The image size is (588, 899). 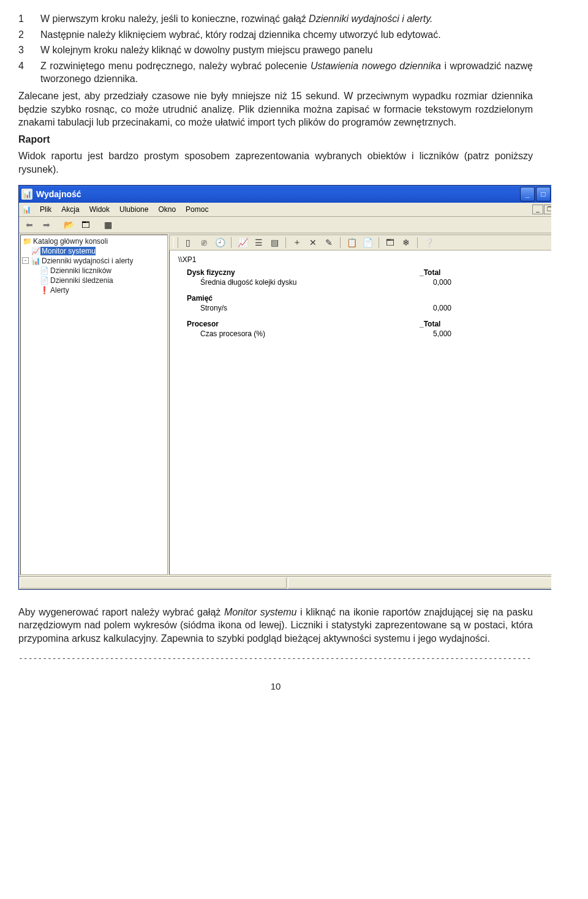 What do you see at coordinates (243, 243) in the screenshot?
I see `chart-view-icon: 📈` at bounding box center [243, 243].